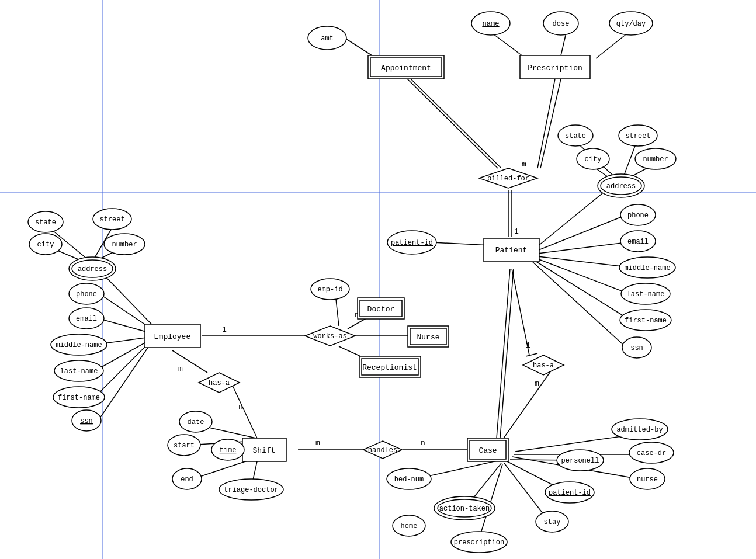 The image size is (756, 559). I want to click on attr-patient-street-label: street, so click(638, 136).